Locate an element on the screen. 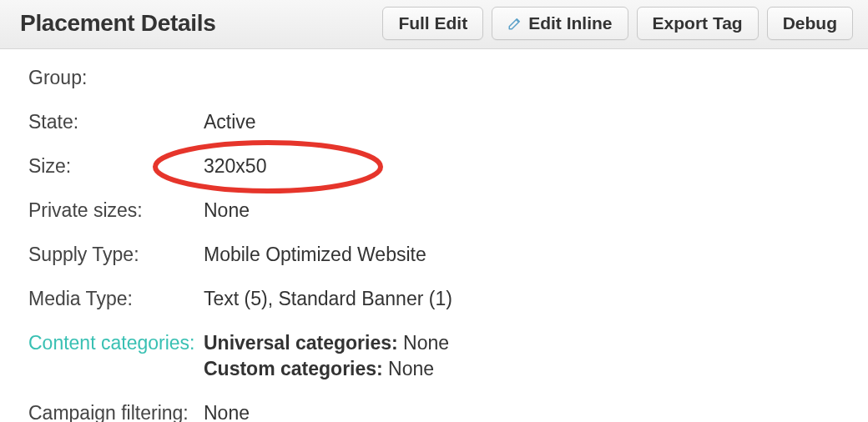 The width and height of the screenshot is (868, 422). media-type-label: Media Type: is located at coordinates (116, 299).